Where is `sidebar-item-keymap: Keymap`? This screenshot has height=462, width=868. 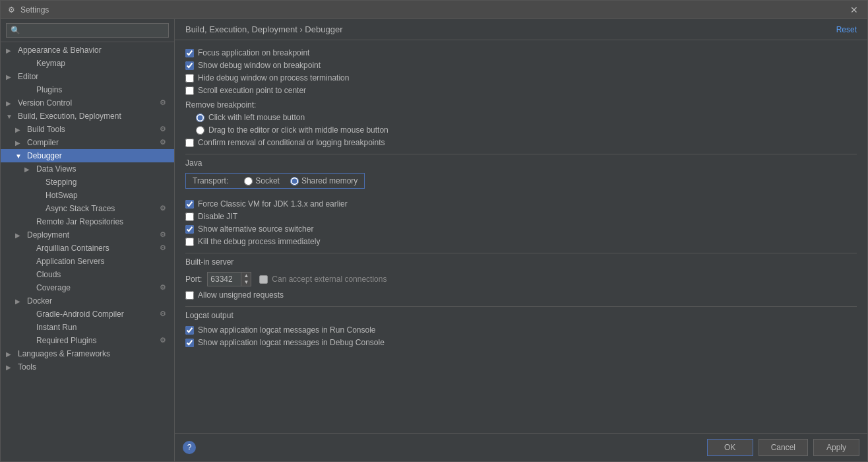 sidebar-item-keymap: Keymap is located at coordinates (87, 63).